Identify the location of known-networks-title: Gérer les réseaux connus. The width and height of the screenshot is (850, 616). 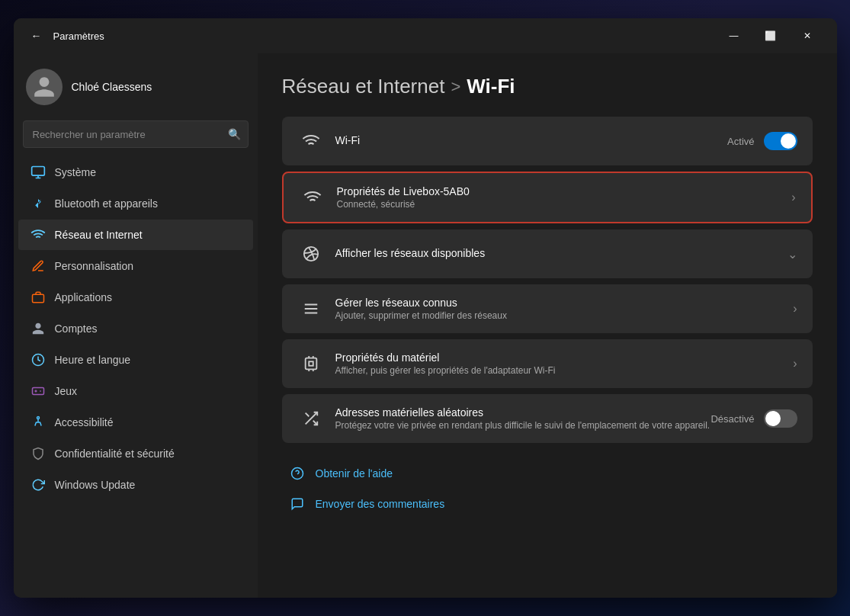
(564, 303).